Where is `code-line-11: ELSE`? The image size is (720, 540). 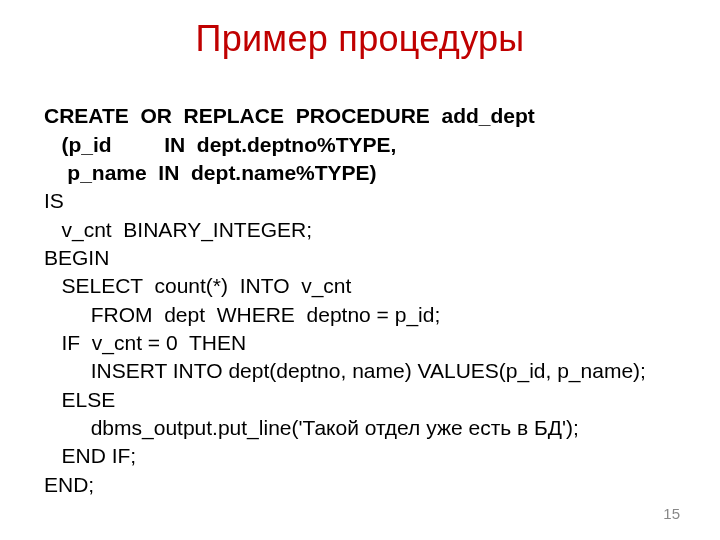 code-line-11: ELSE is located at coordinates (80, 400).